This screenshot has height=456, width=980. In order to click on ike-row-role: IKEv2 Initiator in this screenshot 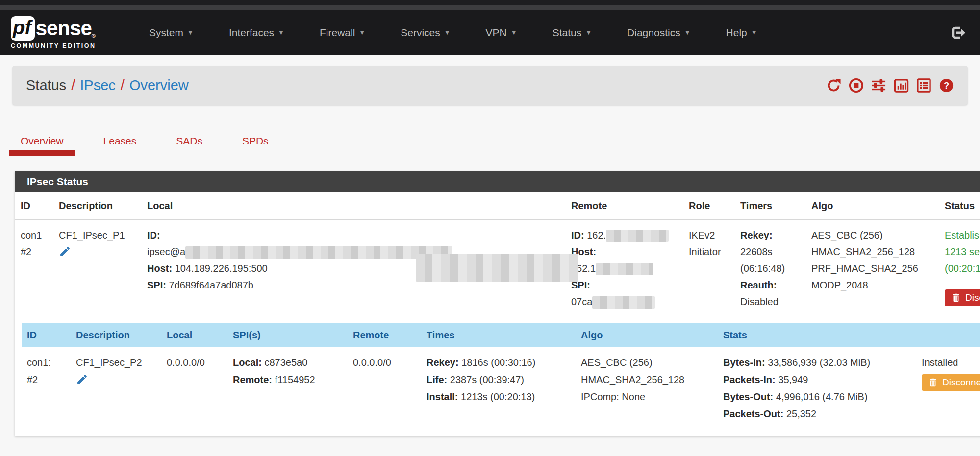, I will do `click(710, 268)`.